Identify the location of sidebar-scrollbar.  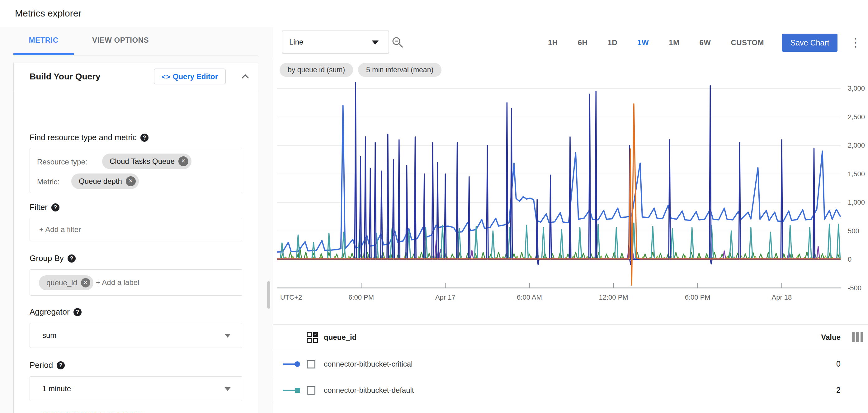
(269, 295).